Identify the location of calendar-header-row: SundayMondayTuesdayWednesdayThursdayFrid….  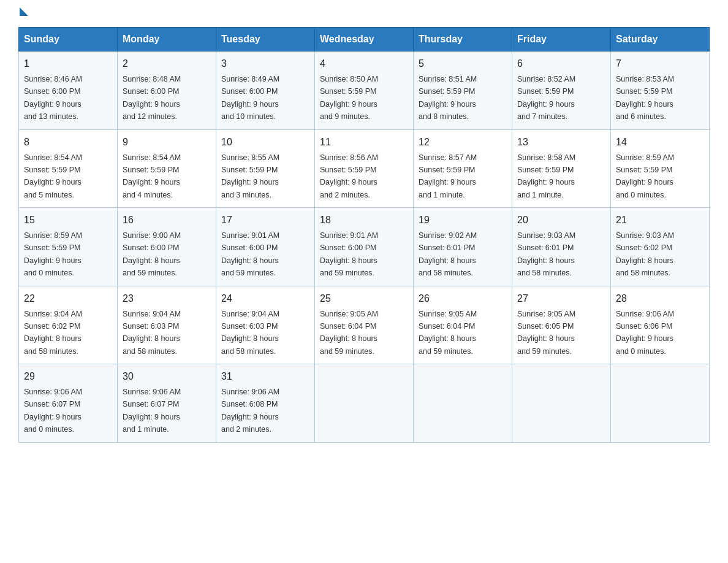
(364, 39).